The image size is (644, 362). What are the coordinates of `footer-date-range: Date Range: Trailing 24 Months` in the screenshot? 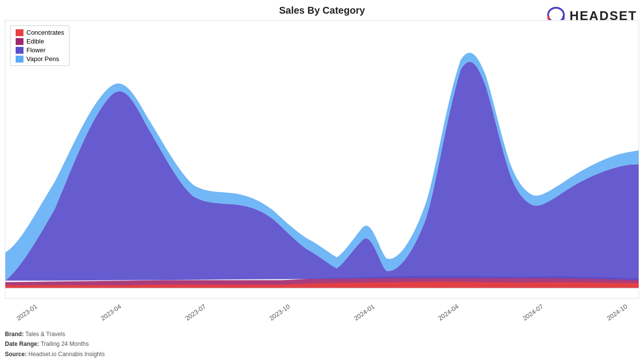 It's located at (55, 344).